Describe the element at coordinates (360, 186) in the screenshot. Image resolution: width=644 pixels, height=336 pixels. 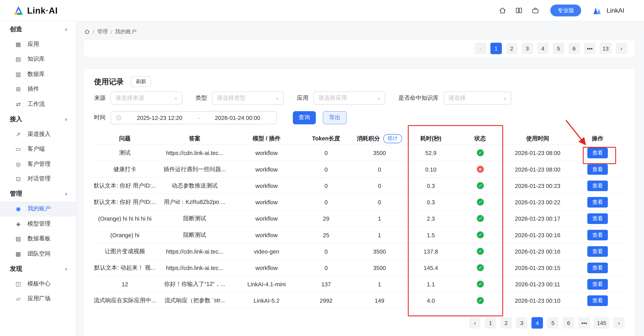
I see `table-row: 默认文本: 你好 用户ID:... 动态参数推送测试 workflow 0 0 …` at that location.